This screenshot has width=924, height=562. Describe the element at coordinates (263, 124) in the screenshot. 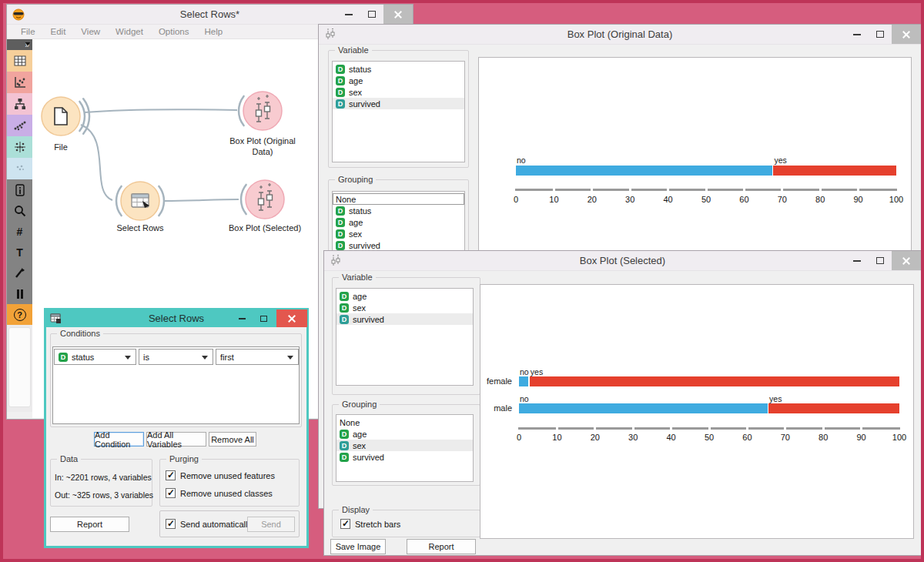

I see `widget-node-boxplot-original: Box Plot (Original Data)` at that location.